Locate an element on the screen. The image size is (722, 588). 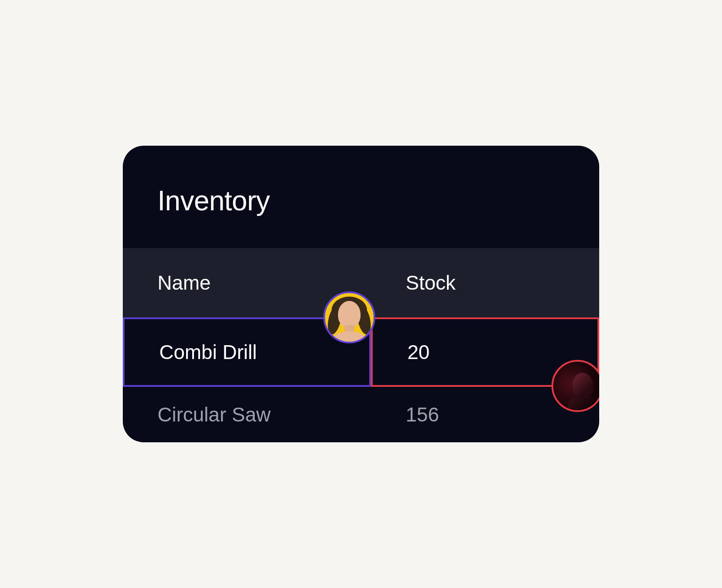
card-title: Inventory is located at coordinates (361, 201).